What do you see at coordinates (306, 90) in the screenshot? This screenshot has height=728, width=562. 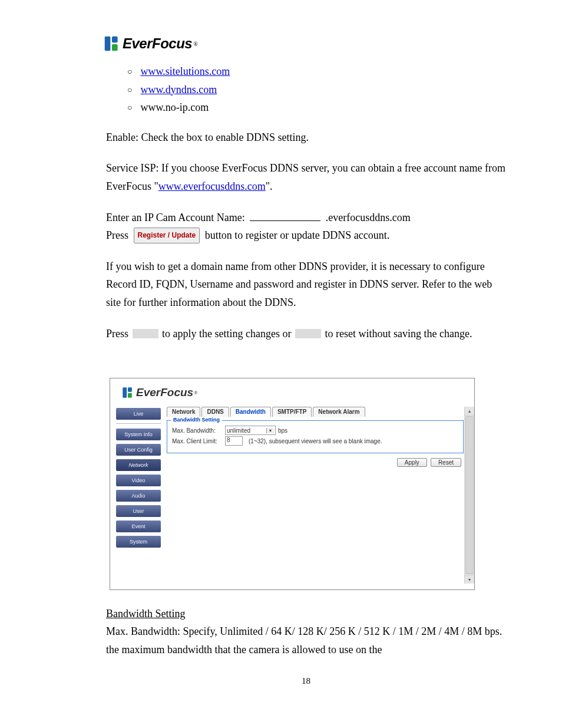 I see `ddns-provider-list: www.sitelutions.com www.dyndns.com www.n…` at bounding box center [306, 90].